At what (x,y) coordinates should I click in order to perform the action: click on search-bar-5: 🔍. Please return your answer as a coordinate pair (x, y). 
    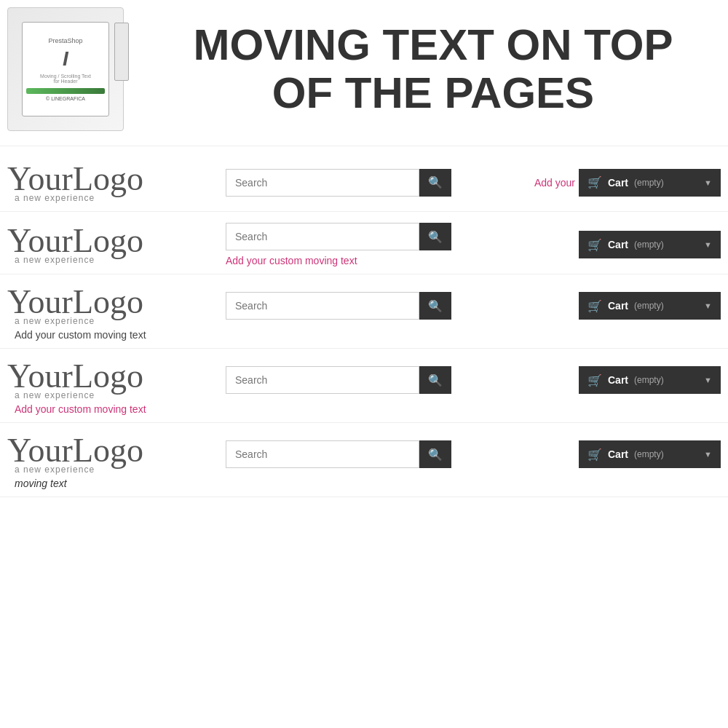
    Looking at the image, I should click on (339, 454).